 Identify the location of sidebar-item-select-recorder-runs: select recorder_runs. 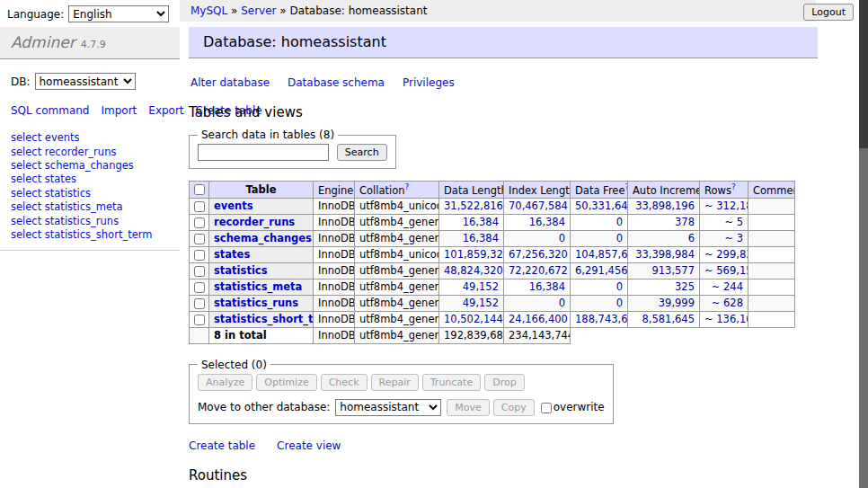
(90, 153).